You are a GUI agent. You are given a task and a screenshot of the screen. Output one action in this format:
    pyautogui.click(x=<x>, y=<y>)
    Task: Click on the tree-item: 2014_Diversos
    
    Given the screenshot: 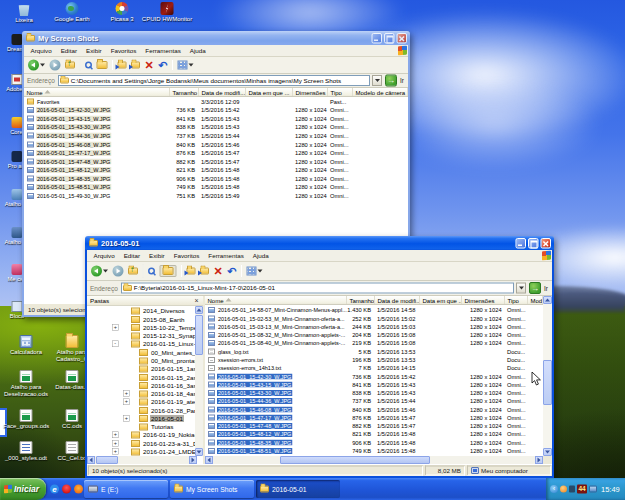 What is the action you would take?
    pyautogui.click(x=145, y=311)
    